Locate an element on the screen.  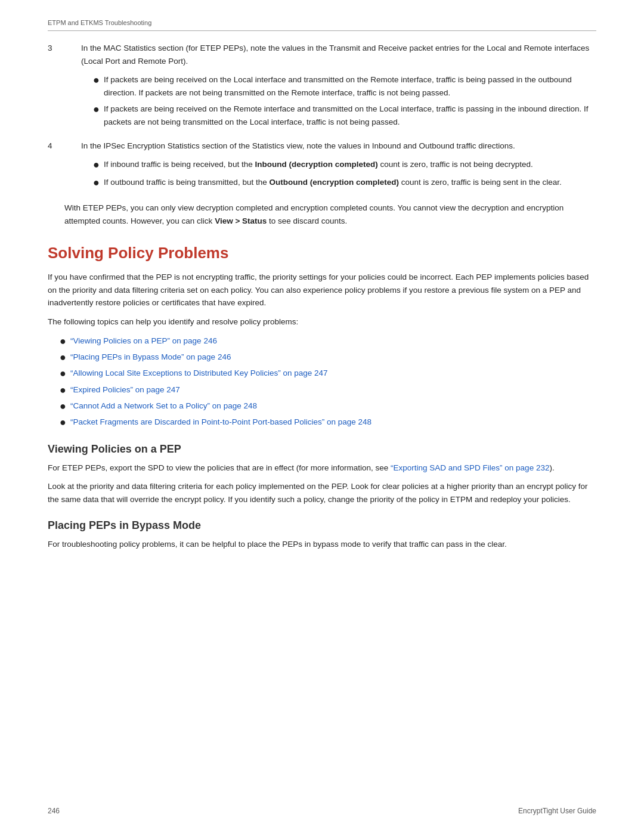
item-3-bullets: ● If packets are being received on the L… is located at coordinates (339, 101).